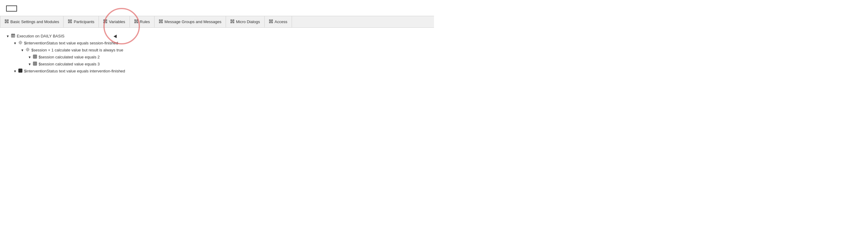  What do you see at coordinates (114, 22) in the screenshot?
I see `tab-variables: Variables` at bounding box center [114, 22].